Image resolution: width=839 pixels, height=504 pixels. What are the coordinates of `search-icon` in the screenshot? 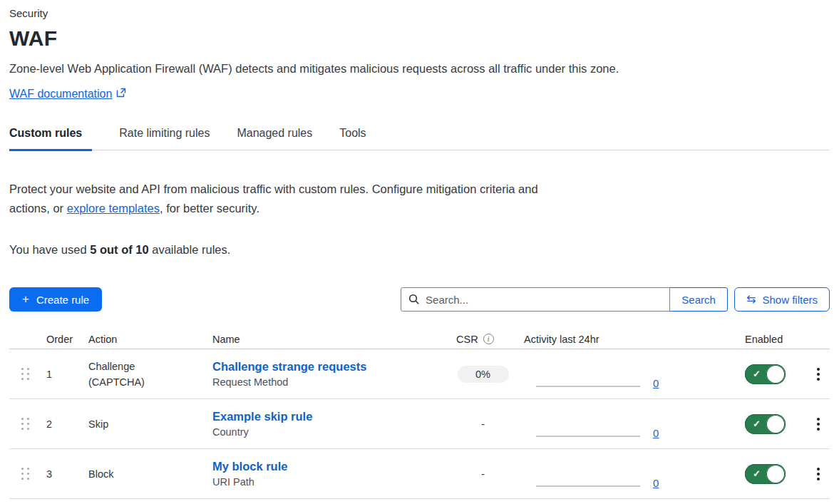 It's located at (414, 299).